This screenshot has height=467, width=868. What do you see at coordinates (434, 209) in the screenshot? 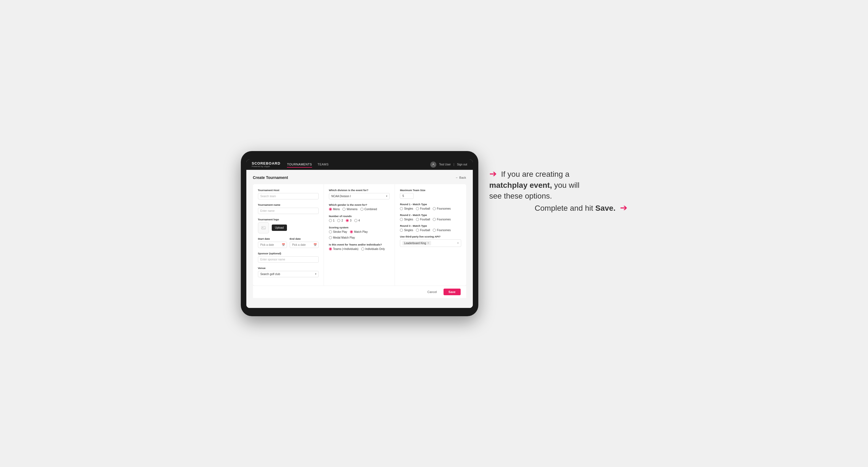
I see `round1-foursomes-radio` at bounding box center [434, 209].